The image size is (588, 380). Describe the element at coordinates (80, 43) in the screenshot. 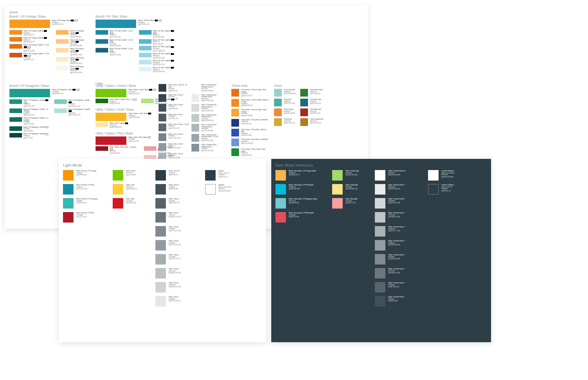

I see `swatch-meta: Brand / VP-Orange / Light02#FCC885rgb(25…` at that location.